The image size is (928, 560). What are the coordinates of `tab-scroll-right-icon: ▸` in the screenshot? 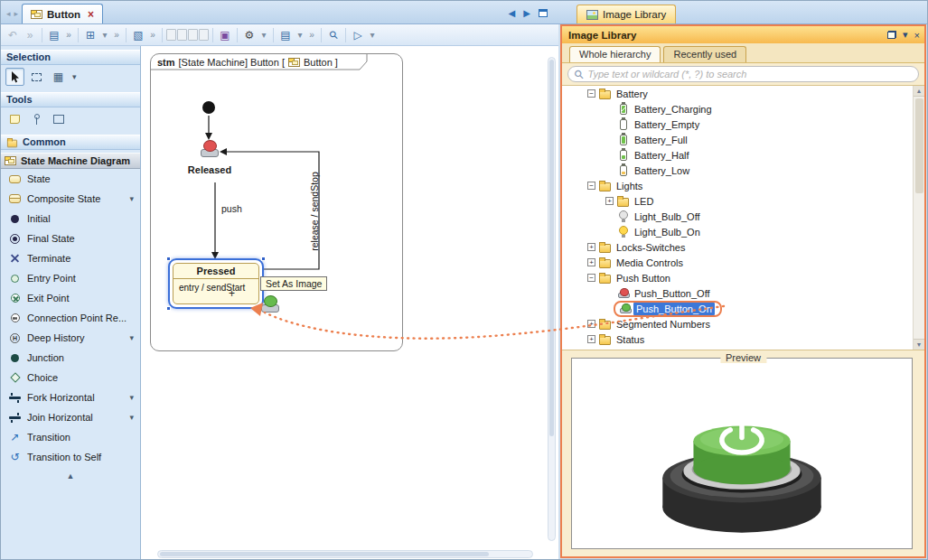 It's located at (16, 16).